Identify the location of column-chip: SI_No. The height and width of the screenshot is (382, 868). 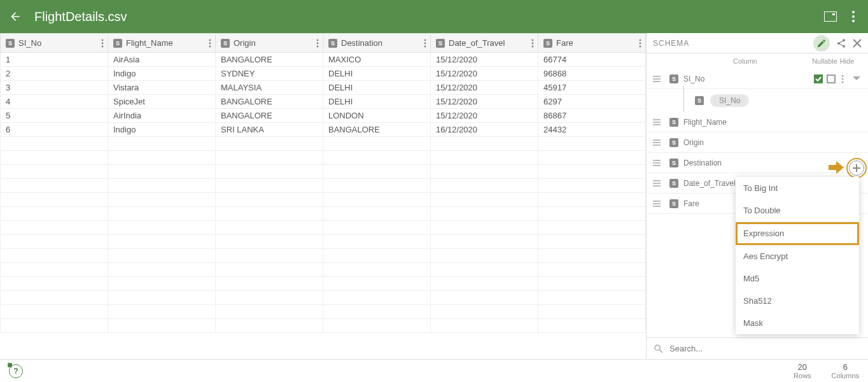
(729, 101).